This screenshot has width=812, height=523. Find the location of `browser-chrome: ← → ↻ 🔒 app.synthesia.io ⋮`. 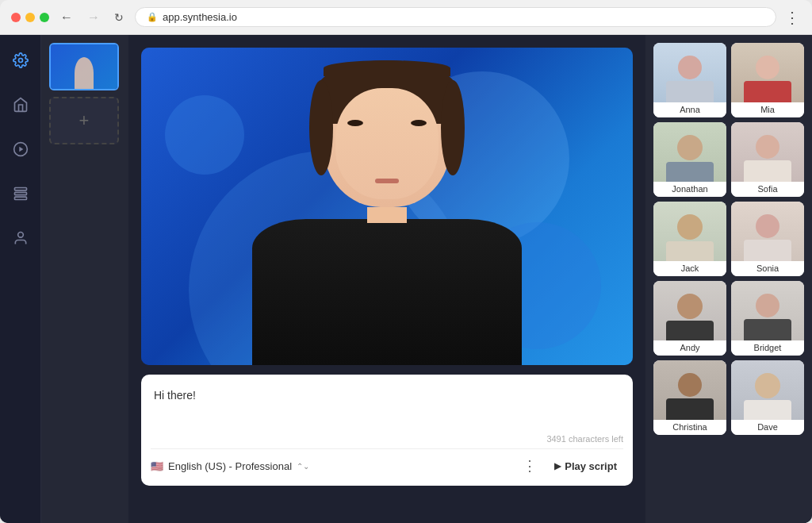

browser-chrome: ← → ↻ 🔒 app.synthesia.io ⋮ is located at coordinates (406, 17).